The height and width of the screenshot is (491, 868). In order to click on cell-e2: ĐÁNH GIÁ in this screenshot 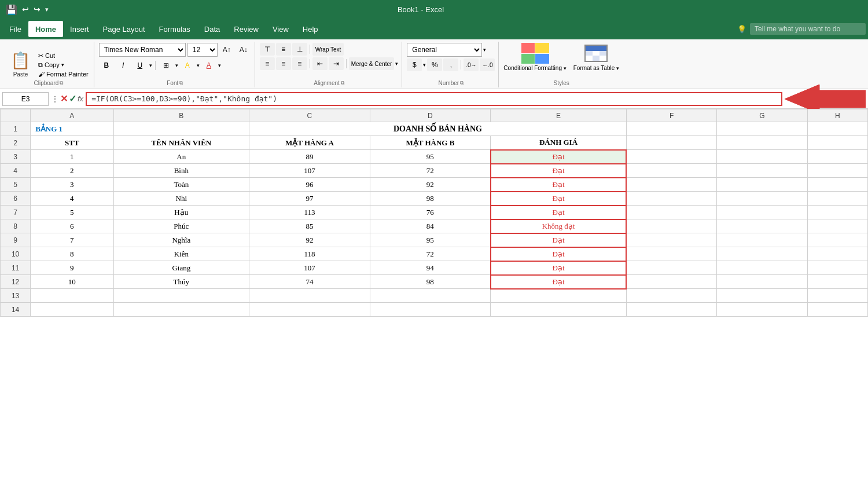, I will do `click(559, 143)`.